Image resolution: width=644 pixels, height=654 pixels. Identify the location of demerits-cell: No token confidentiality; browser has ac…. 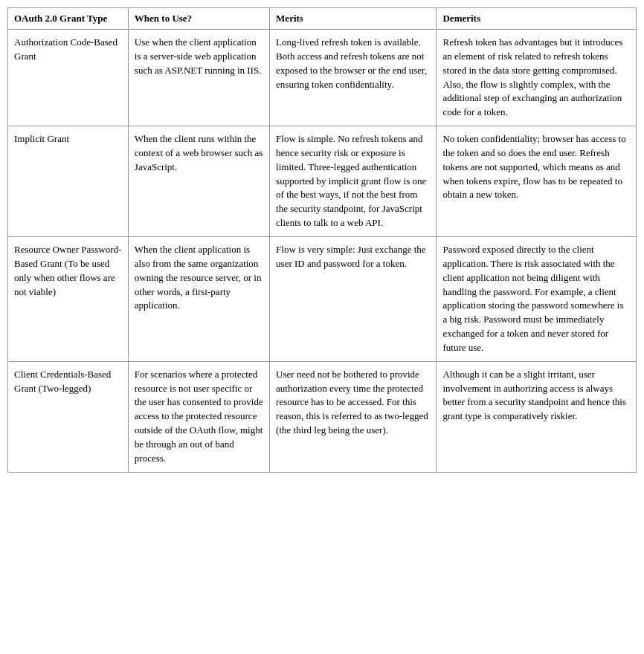
(537, 181).